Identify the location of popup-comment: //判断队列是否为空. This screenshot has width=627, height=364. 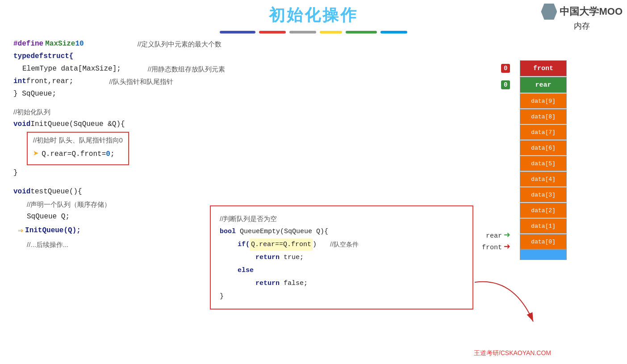
(342, 219).